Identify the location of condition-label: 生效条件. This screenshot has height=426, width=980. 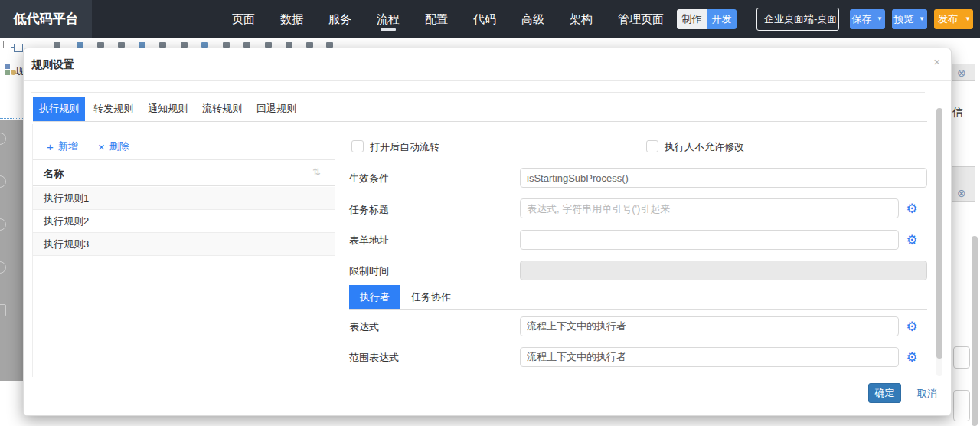
(369, 179).